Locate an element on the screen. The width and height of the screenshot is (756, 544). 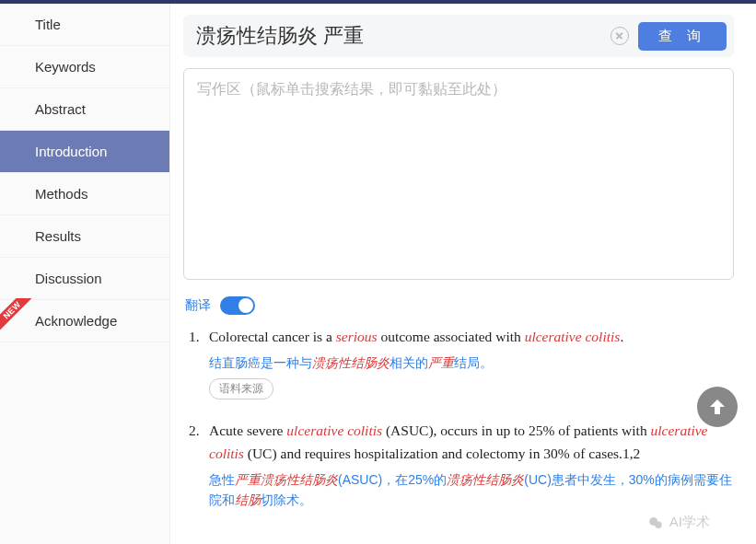
sidebar-item-abstract: Abstract is located at coordinates (85, 110).